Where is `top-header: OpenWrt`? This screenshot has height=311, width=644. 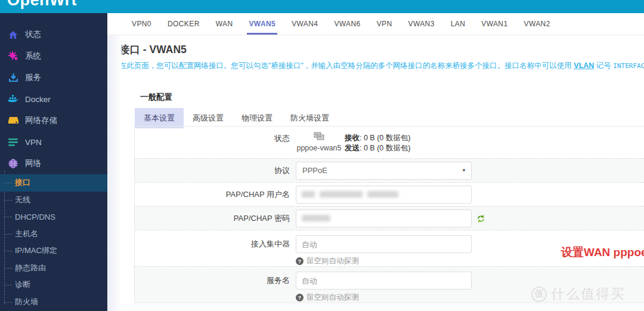
top-header: OpenWrt is located at coordinates (322, 7).